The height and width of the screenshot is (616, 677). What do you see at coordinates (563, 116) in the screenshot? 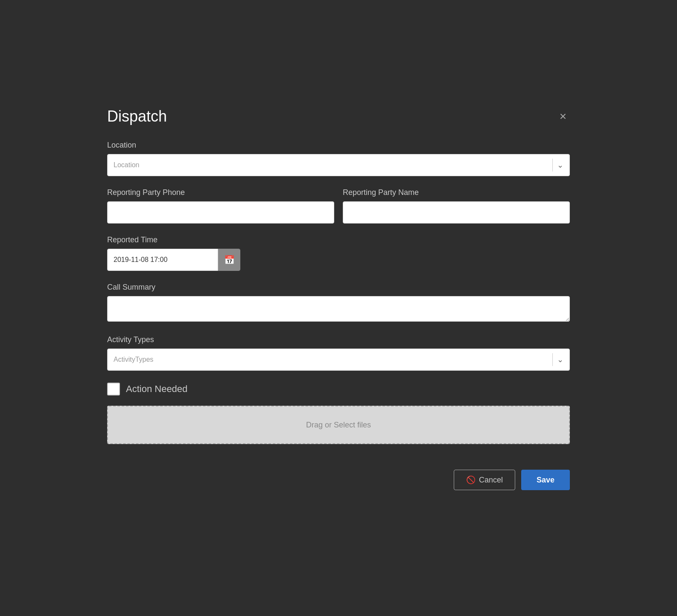
I see `close-button: ×` at bounding box center [563, 116].